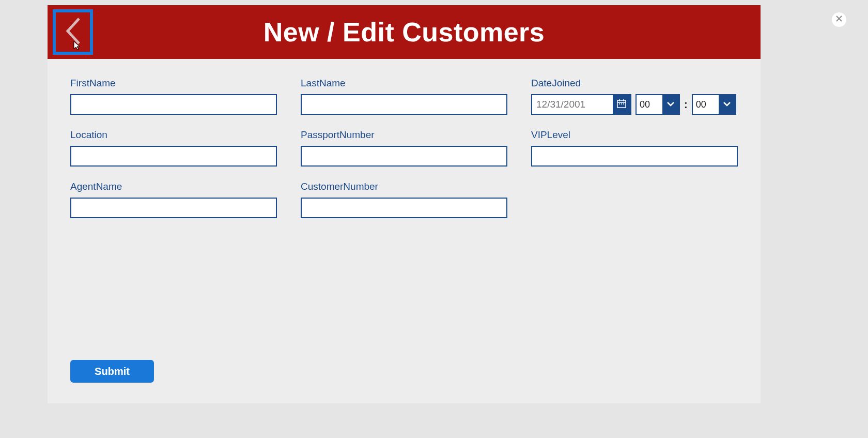 This screenshot has height=438, width=868. Describe the element at coordinates (174, 104) in the screenshot. I see `first-name-input` at that location.